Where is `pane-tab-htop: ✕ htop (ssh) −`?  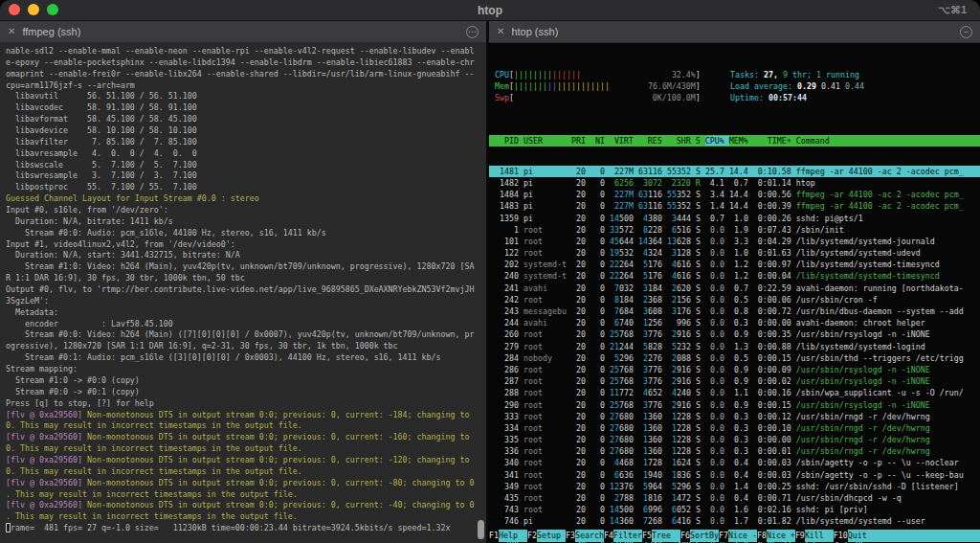
pane-tab-htop: ✕ htop (ssh) − is located at coordinates (735, 33).